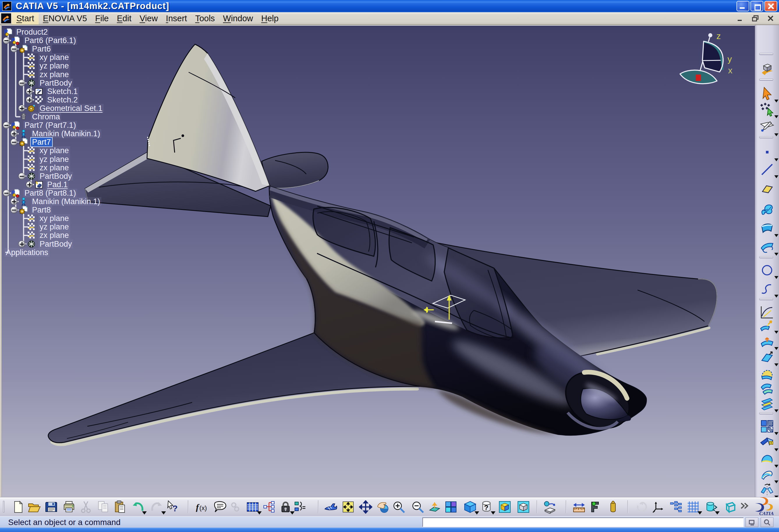  I want to click on tree-node-label: Chroma, so click(46, 117).